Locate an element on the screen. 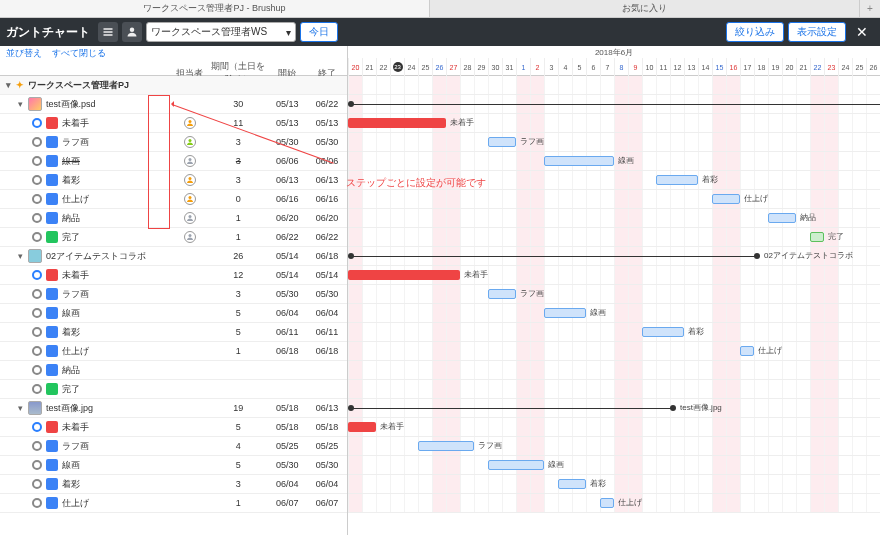 The height and width of the screenshot is (535, 880). days-row: 2021222324252627282930311234567891011121… is located at coordinates (614, 67).